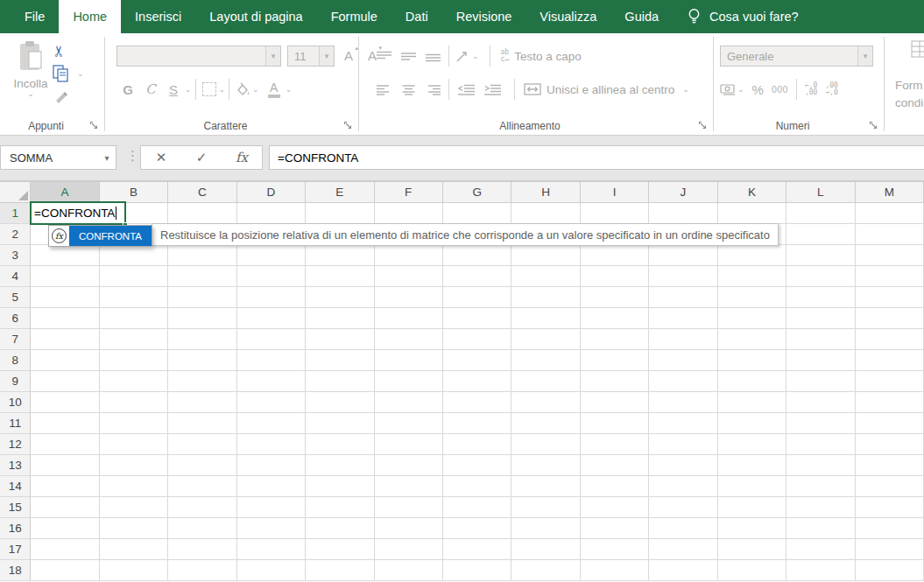 The image size is (924, 582). What do you see at coordinates (890, 382) in the screenshot?
I see `cell-M9` at bounding box center [890, 382].